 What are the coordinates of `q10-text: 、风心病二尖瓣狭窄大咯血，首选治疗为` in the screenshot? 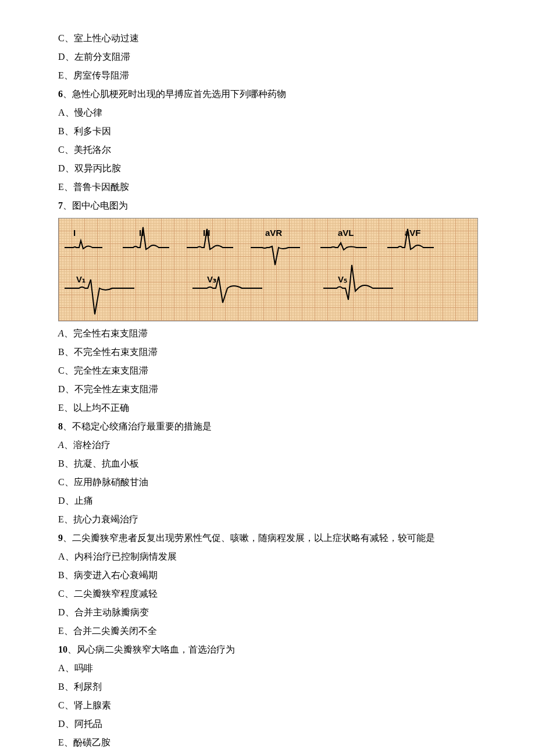 It's located at (151, 650).